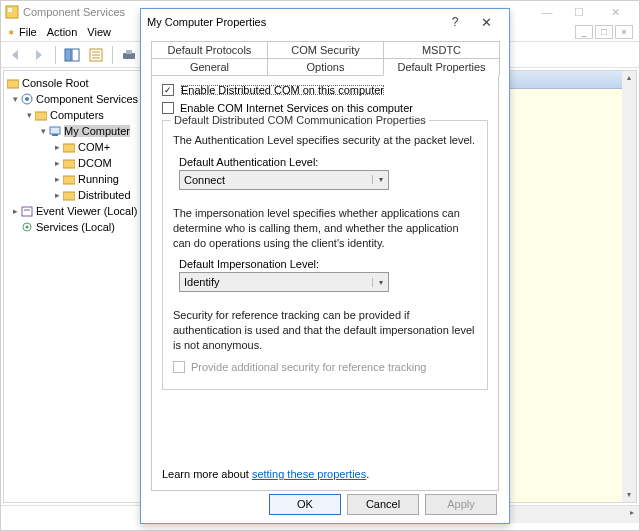 This screenshot has width=640, height=531. I want to click on tab-com-security: COM Security, so click(326, 50).